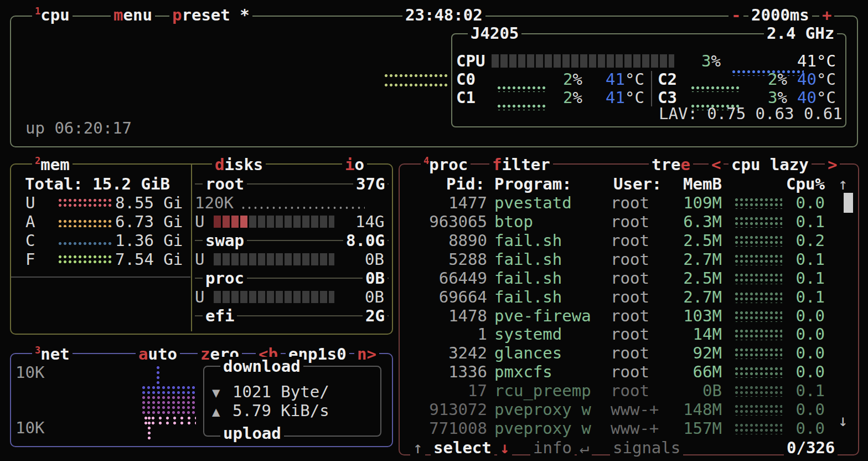 The width and height of the screenshot is (868, 461). What do you see at coordinates (751, 114) in the screenshot?
I see `load-average: LAV: 0.75 0.63 0.61` at bounding box center [751, 114].